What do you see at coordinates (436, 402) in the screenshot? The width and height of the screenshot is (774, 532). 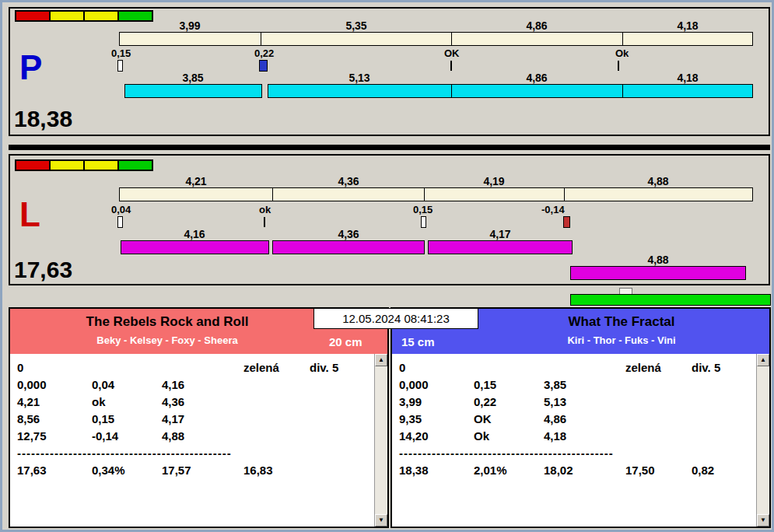 I see `table-cell: 3,99` at bounding box center [436, 402].